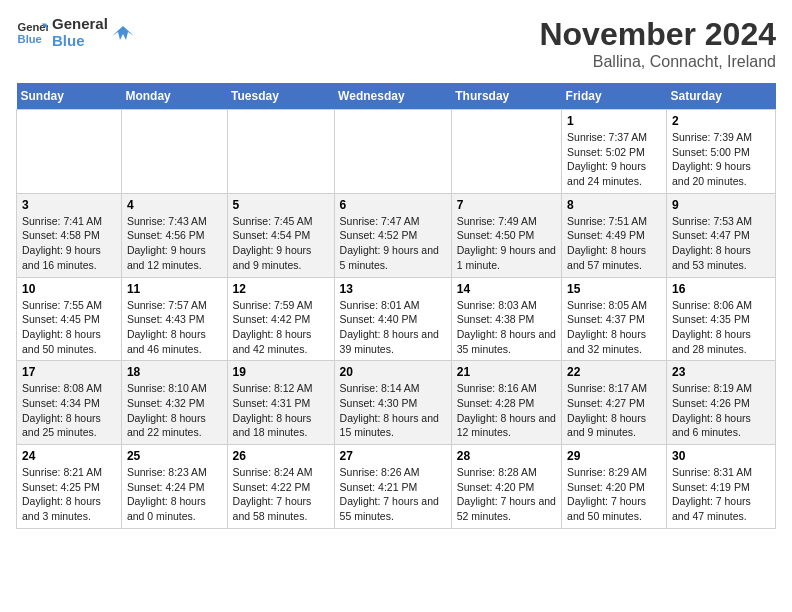 The height and width of the screenshot is (612, 792). I want to click on day-number: 7, so click(506, 205).